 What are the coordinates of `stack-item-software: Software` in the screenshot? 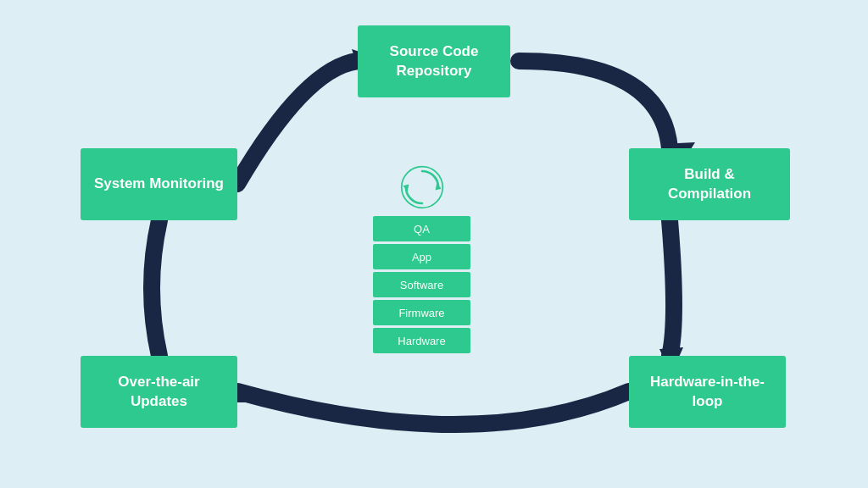 It's located at (422, 285).